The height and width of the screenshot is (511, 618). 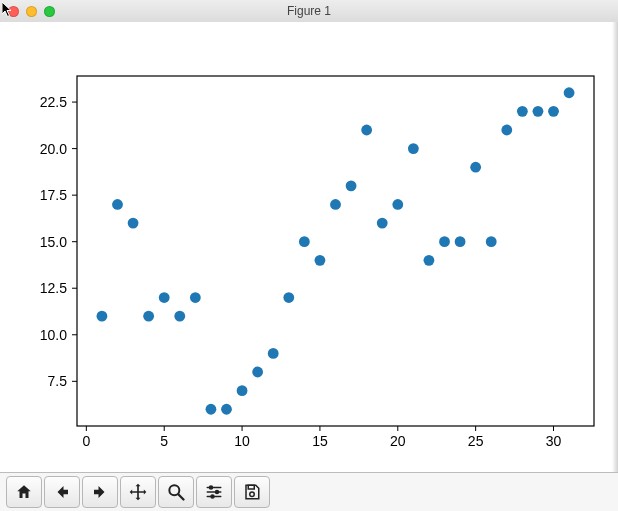 I want to click on home-button, so click(x=24, y=492).